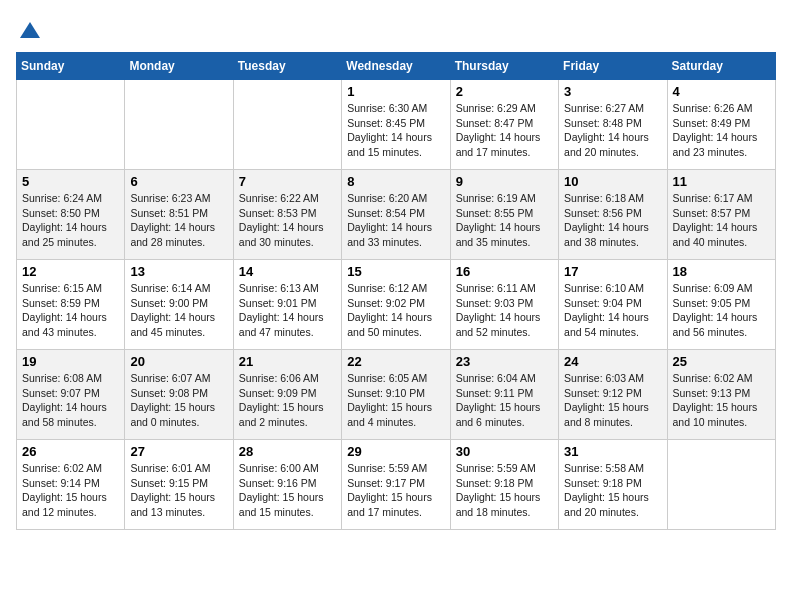 The height and width of the screenshot is (612, 792). What do you see at coordinates (287, 215) in the screenshot?
I see `calendar-cell: 7Sunrise: 6:22 AM Sunset: 8:53 PM Daylig…` at bounding box center [287, 215].